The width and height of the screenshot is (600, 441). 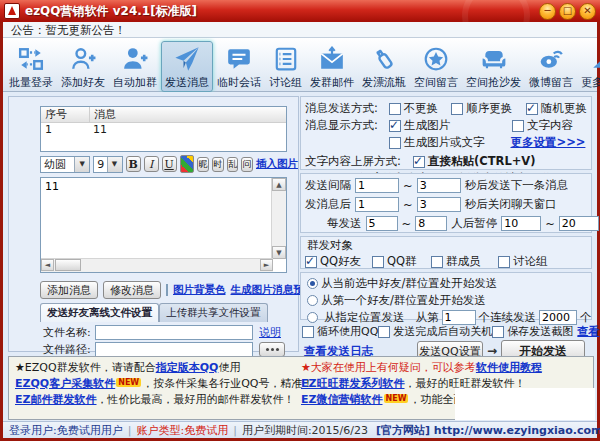 What do you see at coordinates (218, 164) in the screenshot?
I see `insert-time-button: 时` at bounding box center [218, 164].